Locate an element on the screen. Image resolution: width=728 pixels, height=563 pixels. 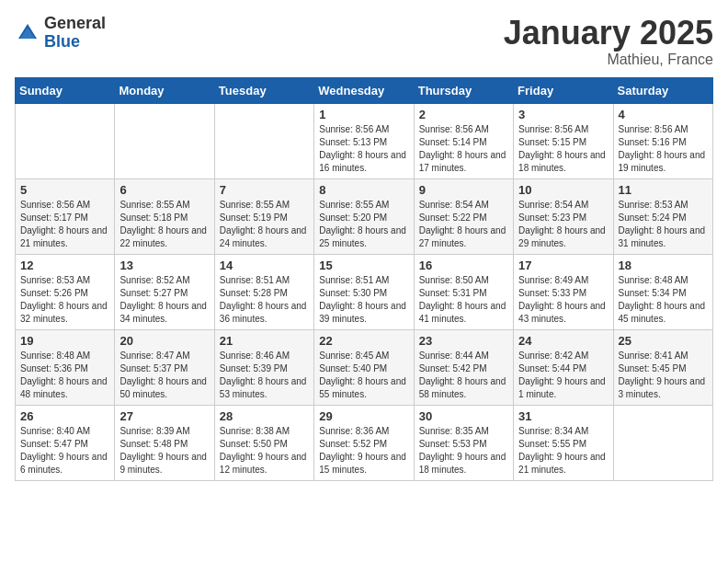
daylight-text: Daylight: 8 hours and 53 minutes. is located at coordinates (263, 388).